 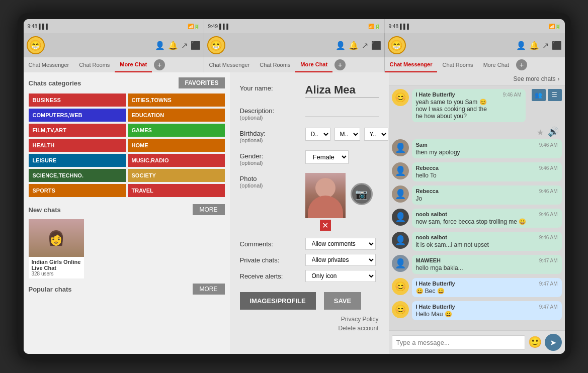 What do you see at coordinates (77, 175) in the screenshot?
I see `cat-science-techno: SCIENCE,TECHNO.` at bounding box center [77, 175].